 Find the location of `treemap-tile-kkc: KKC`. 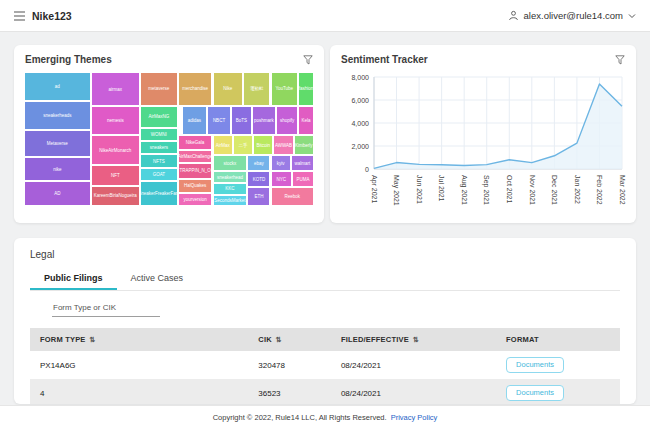

treemap-tile-kkc: KKC is located at coordinates (230, 188).